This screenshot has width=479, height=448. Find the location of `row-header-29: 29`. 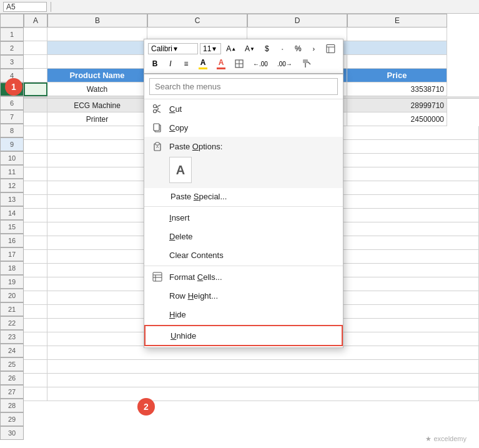

row-header-29: 29 is located at coordinates (12, 419).